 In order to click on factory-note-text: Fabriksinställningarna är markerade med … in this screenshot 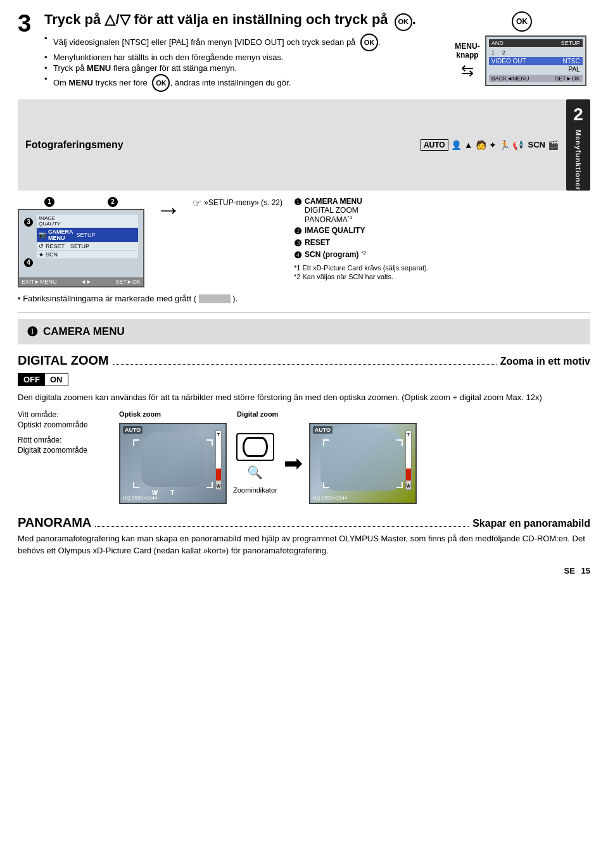, I will do `click(110, 299)`.